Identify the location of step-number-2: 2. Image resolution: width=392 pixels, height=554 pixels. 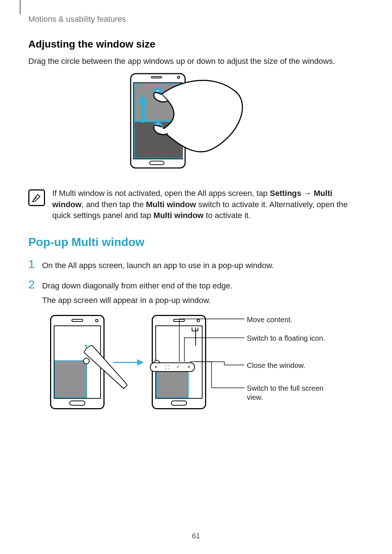
(35, 284).